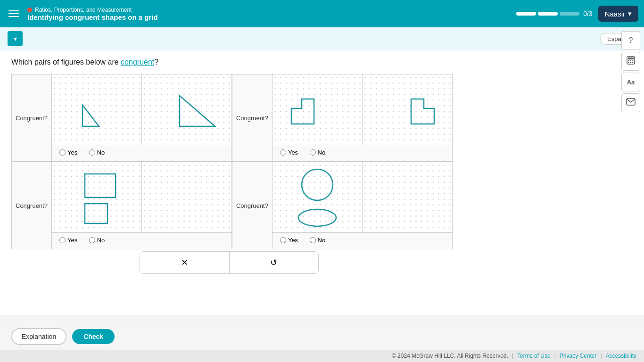 The height and width of the screenshot is (362, 644). I want to click on progress-container: 0/3, so click(554, 14).